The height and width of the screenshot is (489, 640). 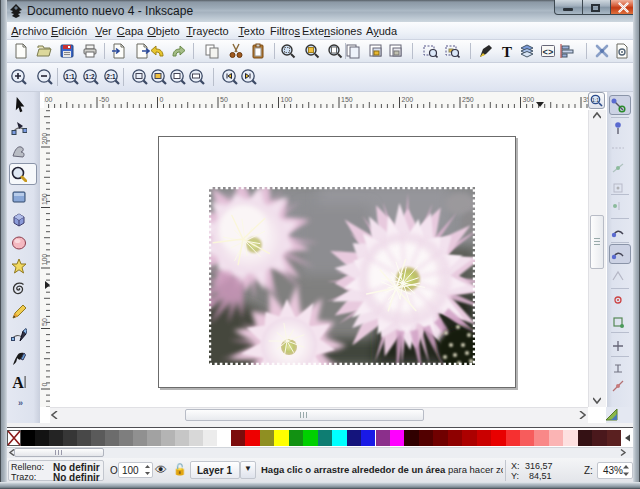 What do you see at coordinates (529, 100) in the screenshot?
I see `svg-text: 300` at bounding box center [529, 100].